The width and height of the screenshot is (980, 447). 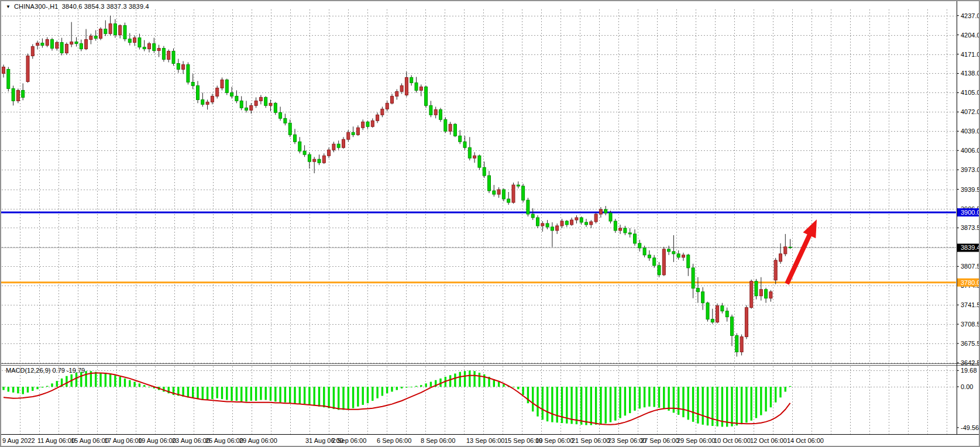 What do you see at coordinates (970, 324) in the screenshot?
I see `price-tick-label: 3708.5` at bounding box center [970, 324].